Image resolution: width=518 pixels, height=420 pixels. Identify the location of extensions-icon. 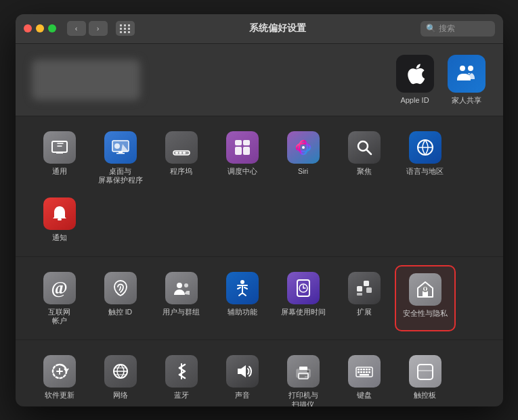
(364, 288).